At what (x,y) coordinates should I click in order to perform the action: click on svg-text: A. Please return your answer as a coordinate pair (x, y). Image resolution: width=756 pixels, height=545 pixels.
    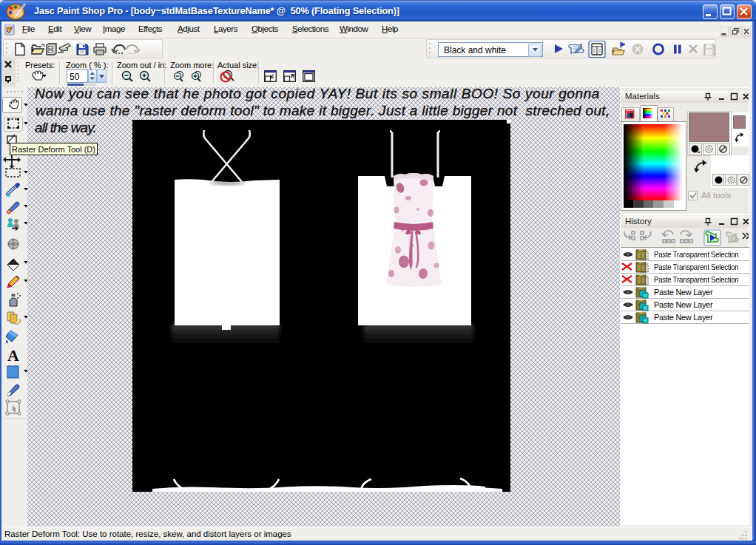
    Looking at the image, I should click on (13, 355).